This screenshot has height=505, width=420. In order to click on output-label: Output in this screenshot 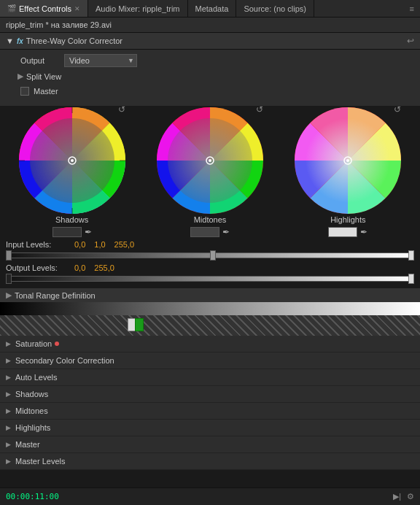, I will do `click(42, 61)`.